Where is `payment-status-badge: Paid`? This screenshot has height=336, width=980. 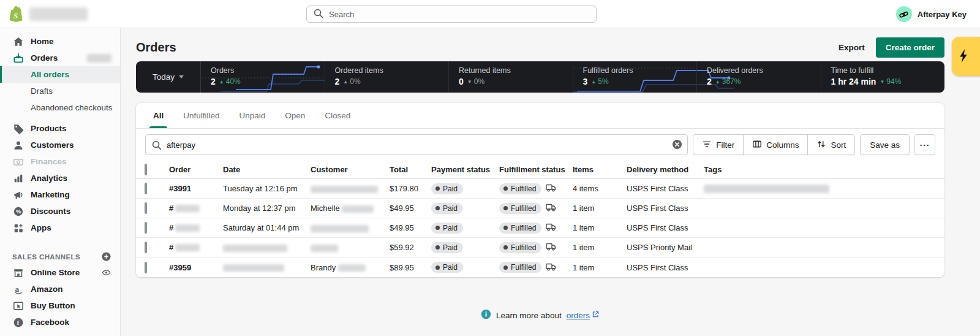 payment-status-badge: Paid is located at coordinates (447, 267).